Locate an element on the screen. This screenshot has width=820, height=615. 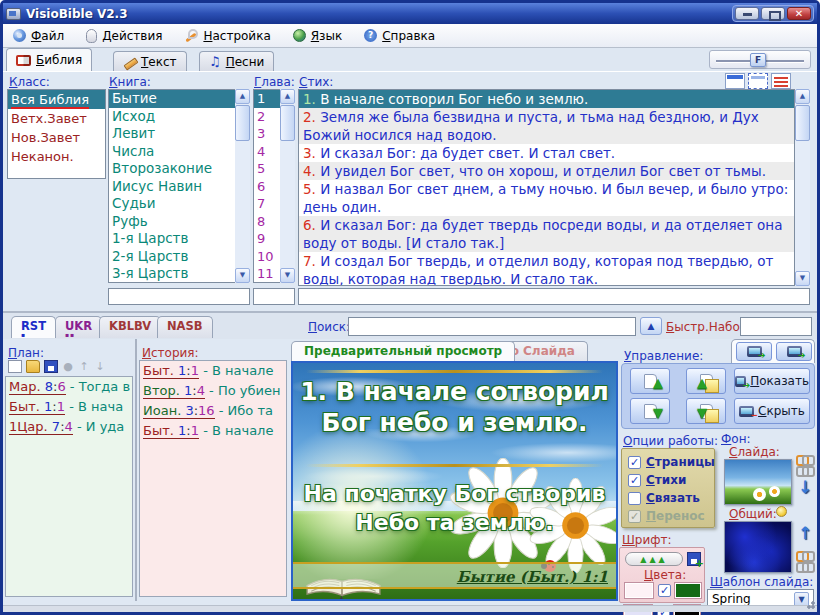
option-verses: Стихи is located at coordinates (657, 480).